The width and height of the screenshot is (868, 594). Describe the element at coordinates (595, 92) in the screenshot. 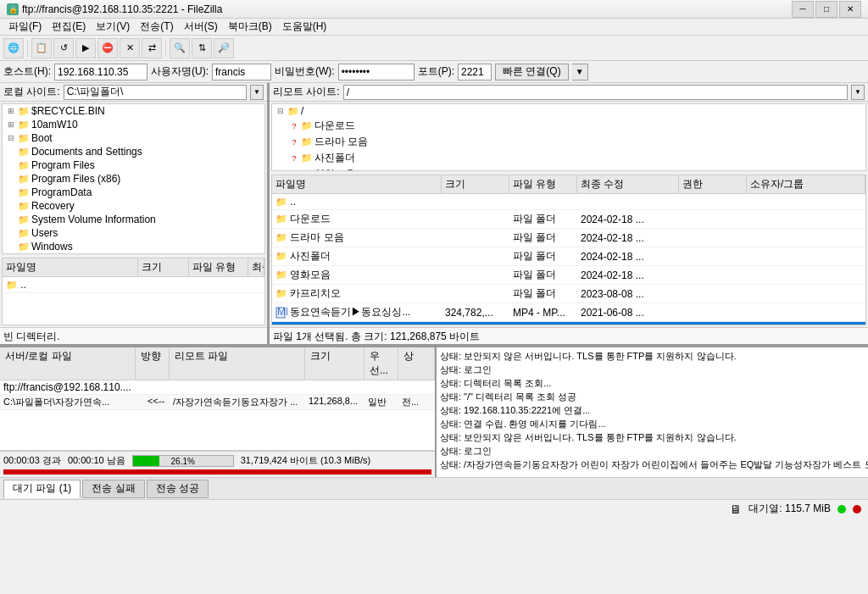

I see `remote-path-input` at that location.